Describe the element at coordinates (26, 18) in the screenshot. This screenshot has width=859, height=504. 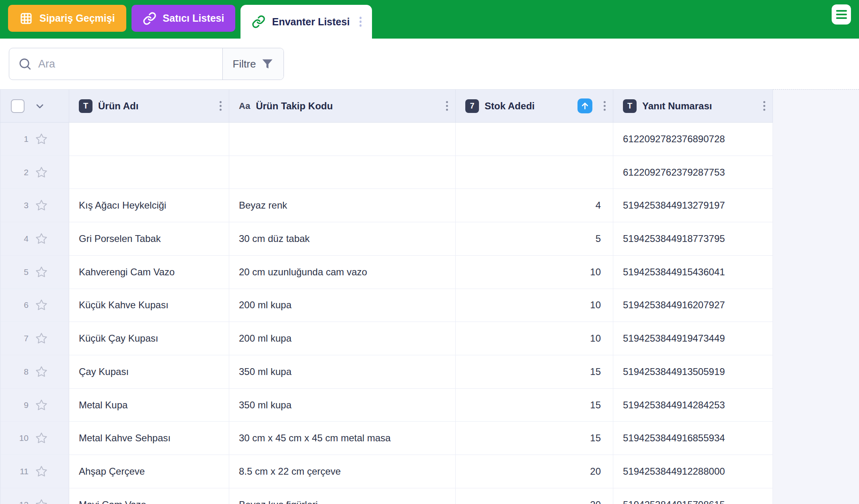
I see `grid-icon` at that location.